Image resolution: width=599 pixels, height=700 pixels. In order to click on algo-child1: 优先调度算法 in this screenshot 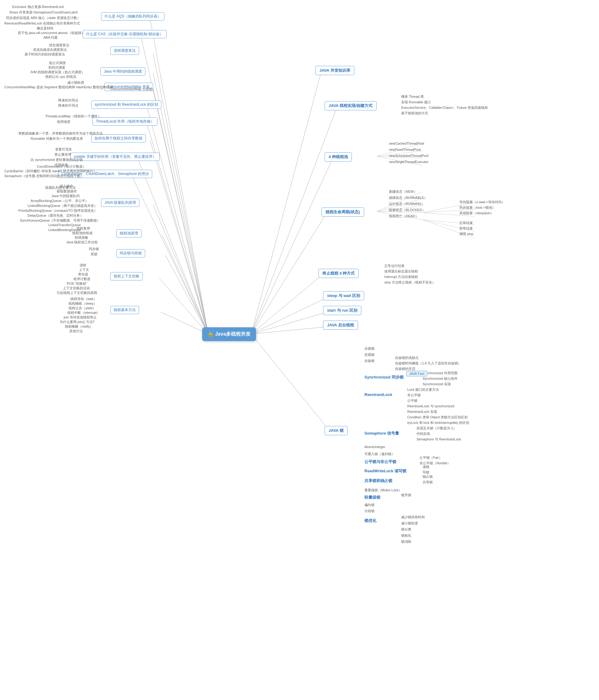, I will do `click(59, 45)`.